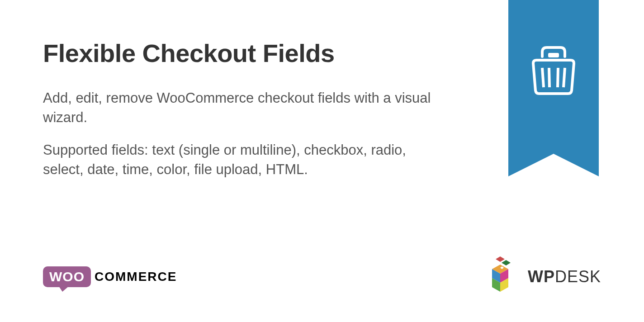  I want to click on footer: WOO COMMERCE WPDESK, so click(322, 277).